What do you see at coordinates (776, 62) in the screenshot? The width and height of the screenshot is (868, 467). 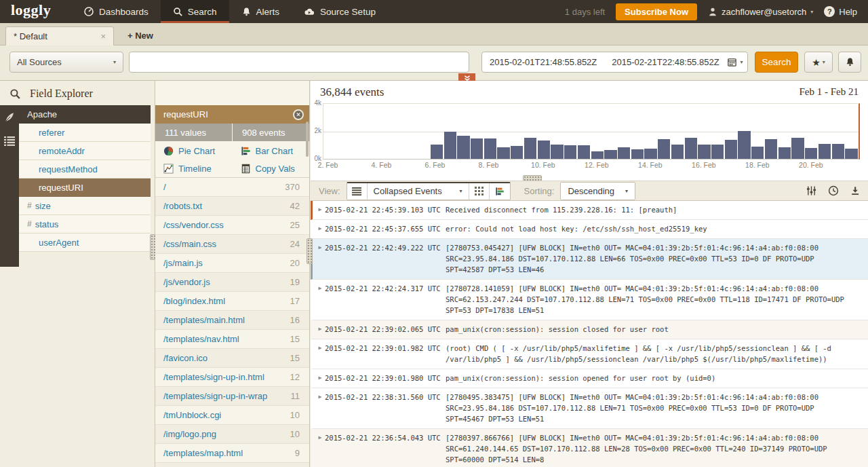 I see `search-button: Search` at bounding box center [776, 62].